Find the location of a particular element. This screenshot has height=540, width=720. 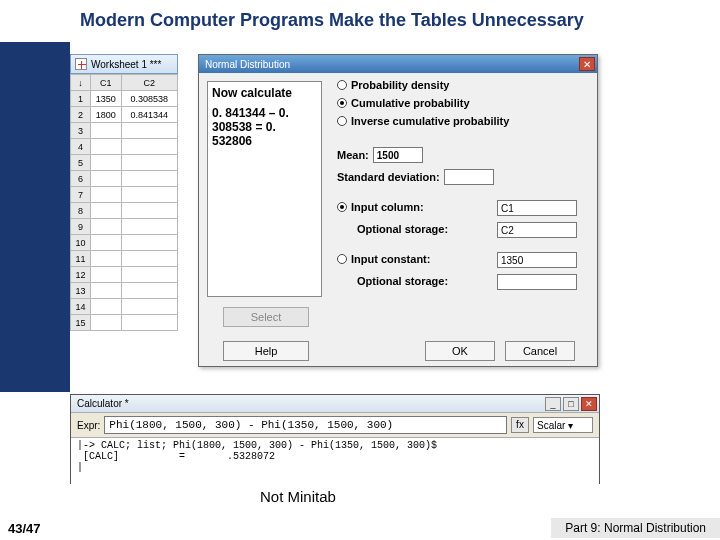

optional-storage-1-label: Optional storage: is located at coordinates (402, 229).